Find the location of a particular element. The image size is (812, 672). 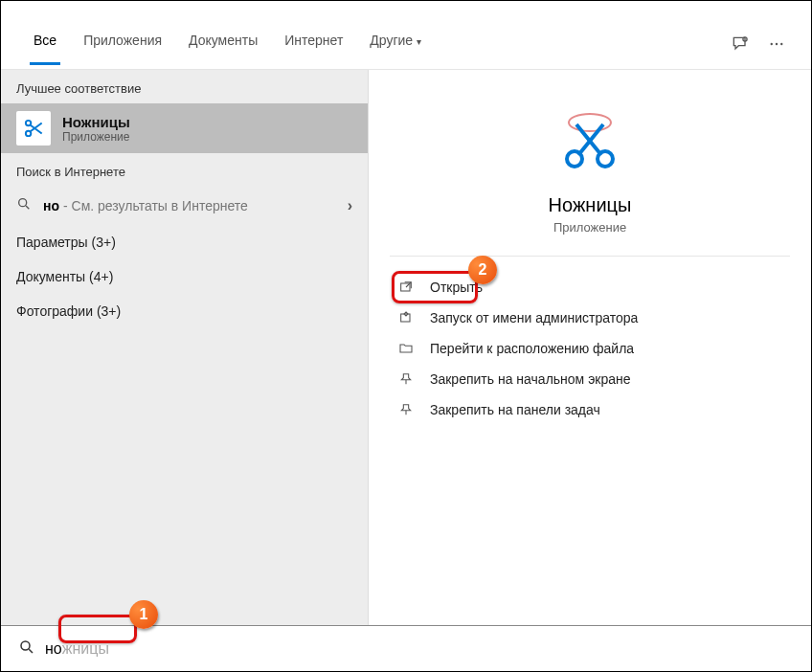

category-documents: Документы (4+) is located at coordinates (184, 277).